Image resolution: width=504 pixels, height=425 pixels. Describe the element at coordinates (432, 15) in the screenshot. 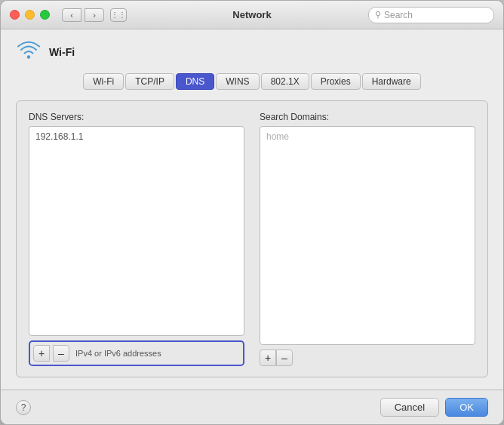

I see `search-bar: ⚲ Search` at that location.